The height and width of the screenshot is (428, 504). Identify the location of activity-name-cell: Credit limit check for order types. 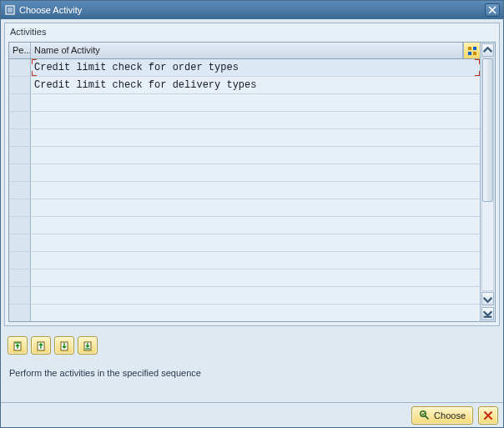
(255, 68).